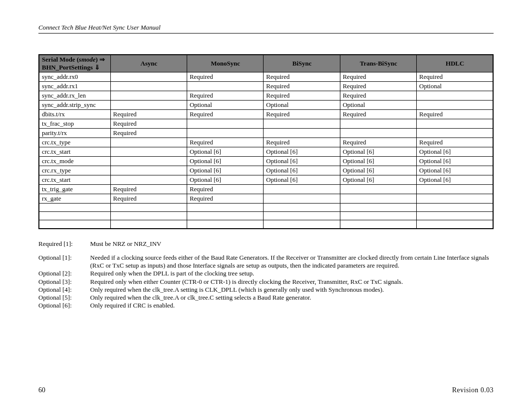 The width and height of the screenshot is (532, 411). I want to click on th-async: Async, so click(149, 64).